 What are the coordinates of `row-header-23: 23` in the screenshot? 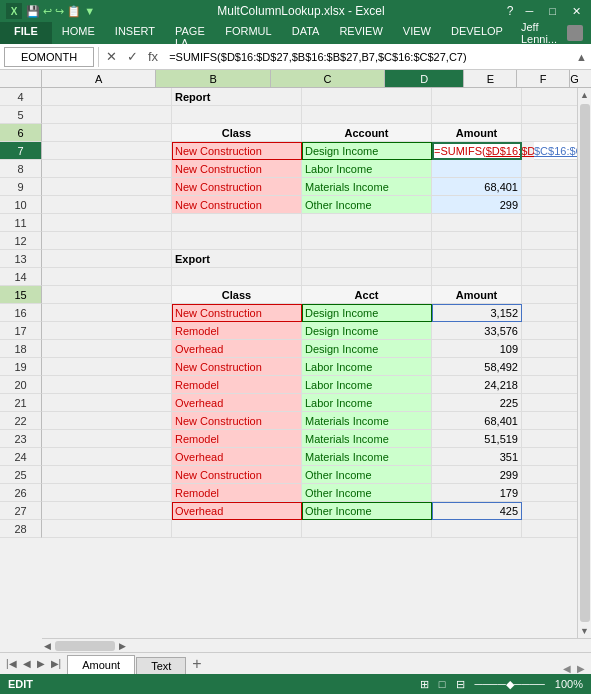 It's located at (21, 439).